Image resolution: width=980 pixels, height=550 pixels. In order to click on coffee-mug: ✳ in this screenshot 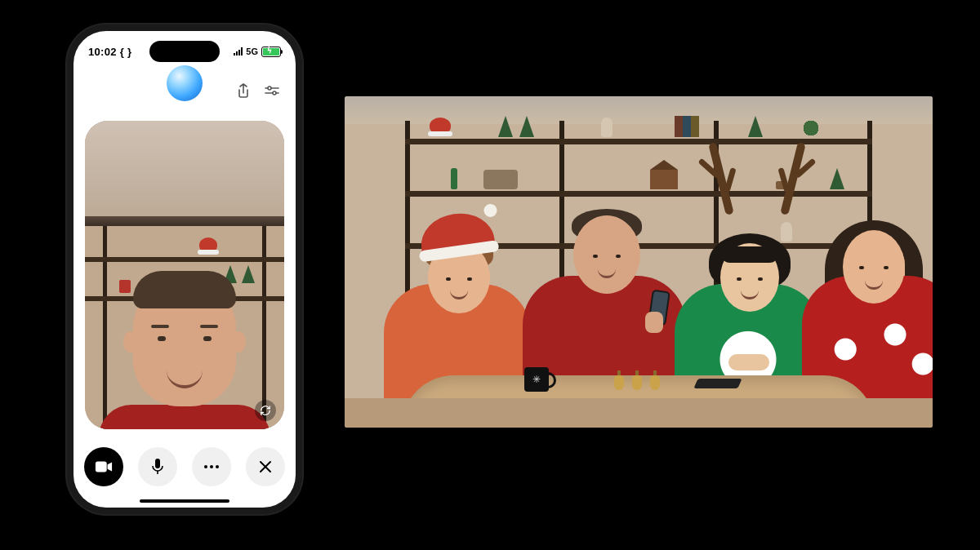, I will do `click(537, 379)`.